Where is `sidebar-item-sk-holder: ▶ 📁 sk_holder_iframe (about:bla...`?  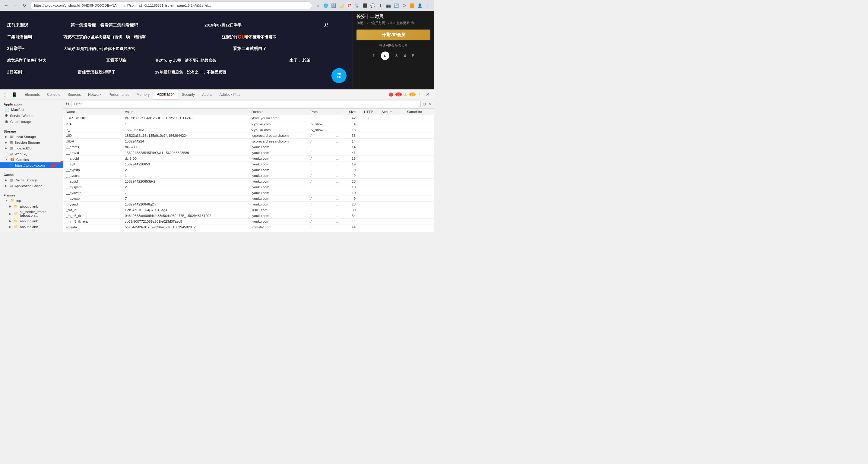
sidebar-item-sk-holder: ▶ 📁 sk_holder_iframe (about:bla... is located at coordinates (32, 213).